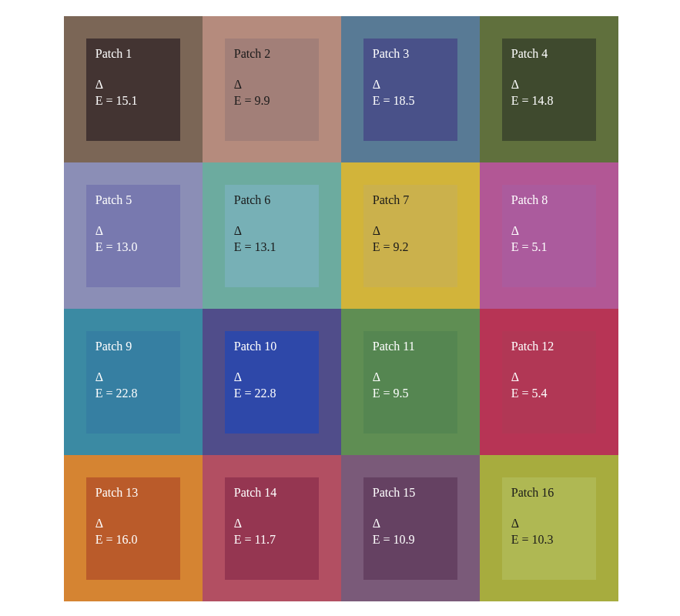  Describe the element at coordinates (272, 236) in the screenshot. I see `patch-outer: Patch 6ΔE = 13.1` at that location.